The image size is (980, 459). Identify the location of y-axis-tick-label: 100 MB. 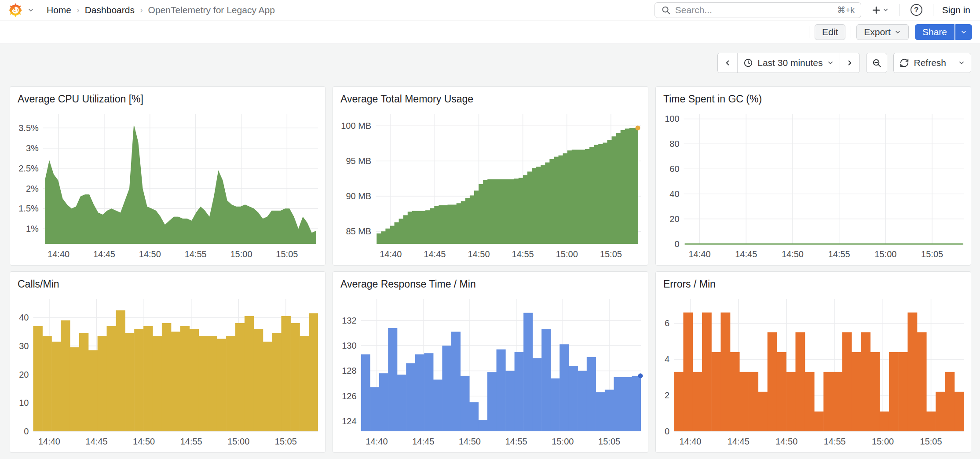
(356, 126).